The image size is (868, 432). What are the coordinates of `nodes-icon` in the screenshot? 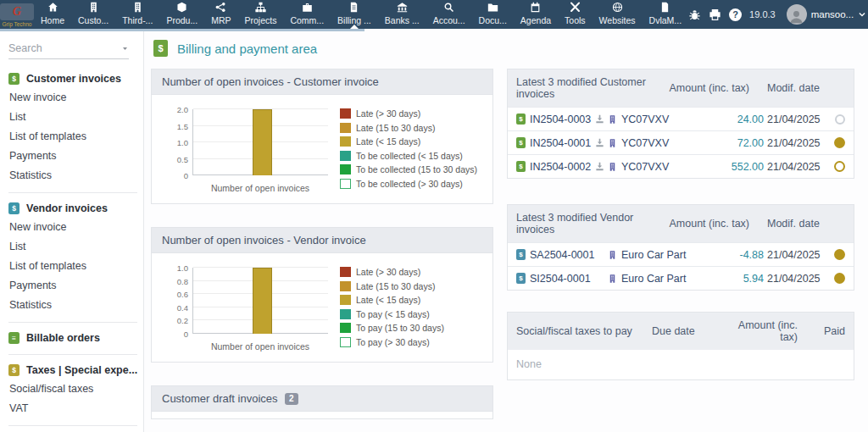 It's located at (220, 7).